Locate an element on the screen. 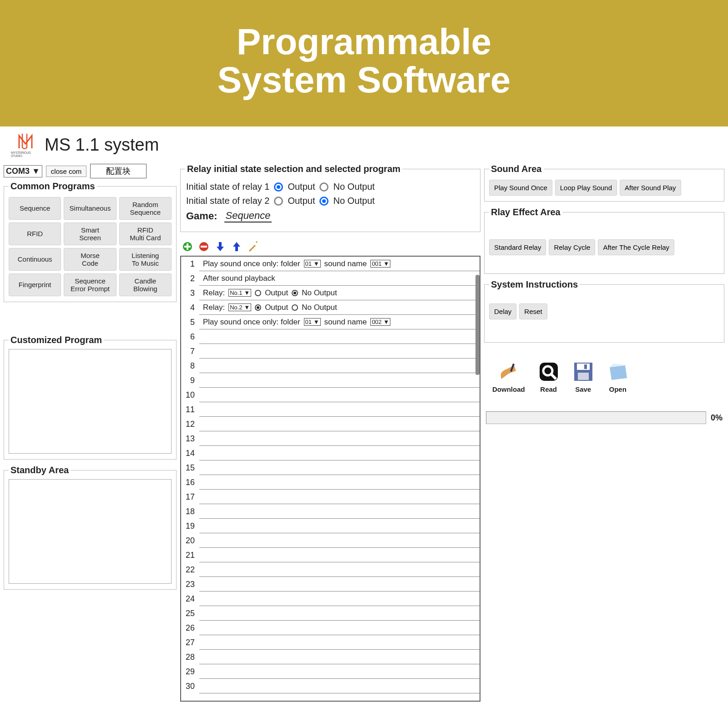 This screenshot has height=728, width=728. customized-program-area is located at coordinates (90, 401).